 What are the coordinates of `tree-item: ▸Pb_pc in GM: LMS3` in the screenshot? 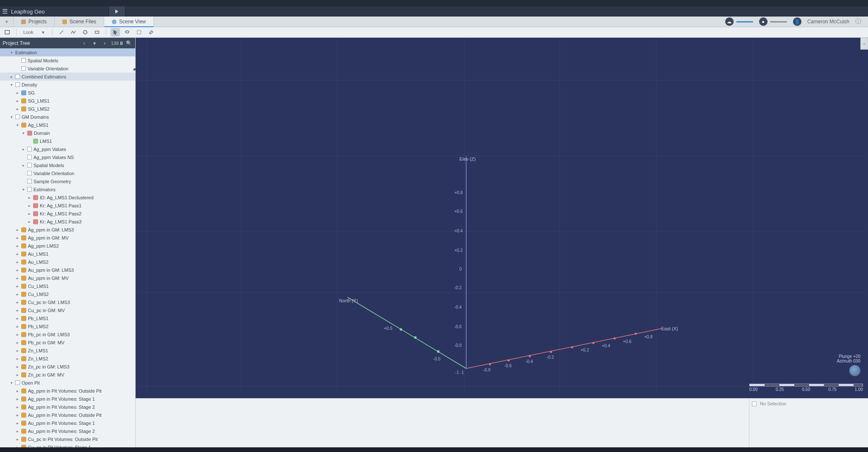 It's located at (68, 334).